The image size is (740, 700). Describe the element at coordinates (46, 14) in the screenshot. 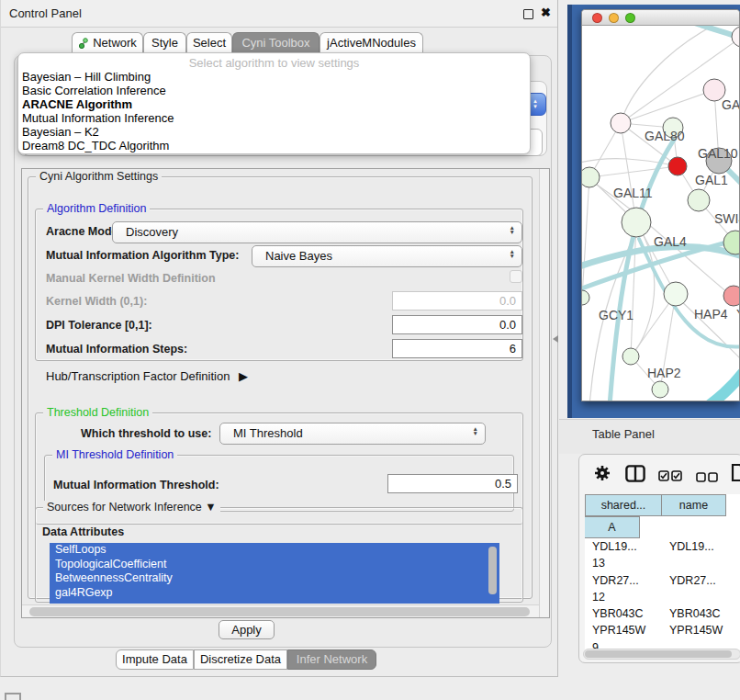

I see `control-panel-title: Control Panel` at that location.